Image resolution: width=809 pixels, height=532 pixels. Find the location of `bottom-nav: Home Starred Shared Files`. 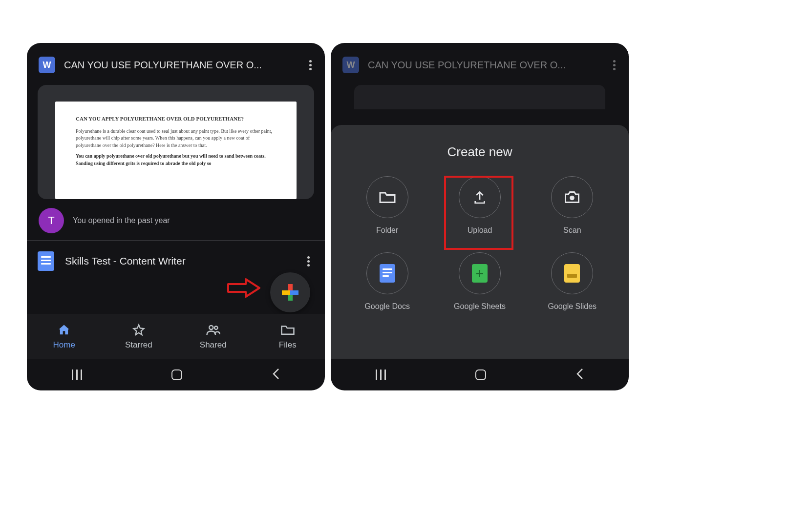

bottom-nav: Home Starred Shared Files is located at coordinates (176, 336).